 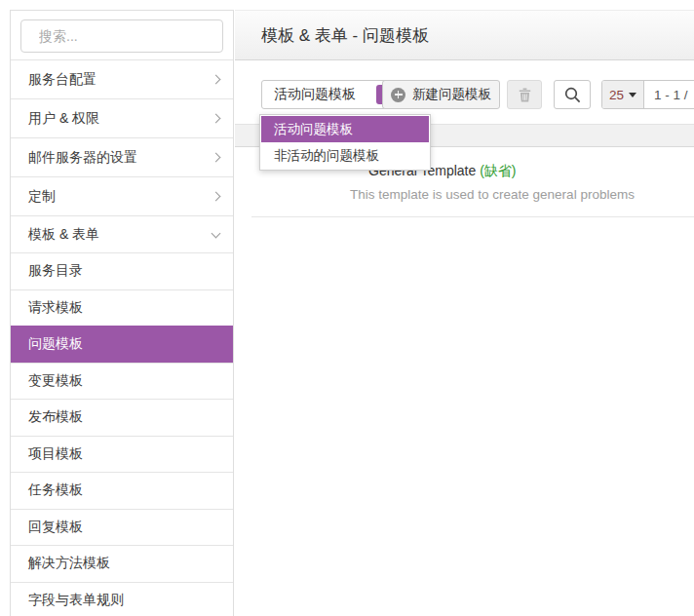 I want to click on sidebar-item-customization: 定制, so click(x=122, y=196).